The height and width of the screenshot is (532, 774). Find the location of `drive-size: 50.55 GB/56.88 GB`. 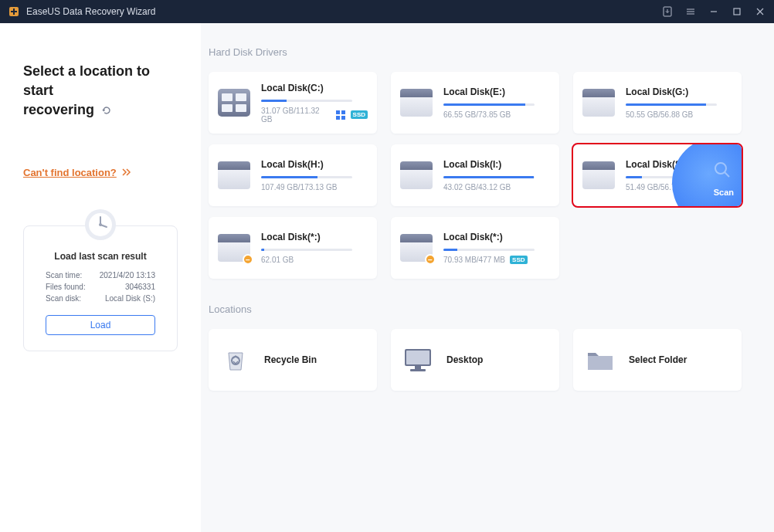

drive-size: 50.55 GB/56.88 GB is located at coordinates (679, 114).